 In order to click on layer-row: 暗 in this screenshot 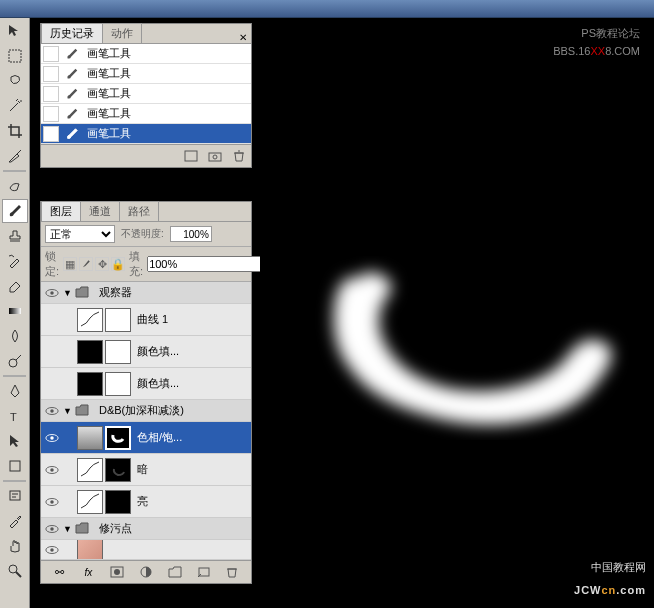, I will do `click(146, 470)`.